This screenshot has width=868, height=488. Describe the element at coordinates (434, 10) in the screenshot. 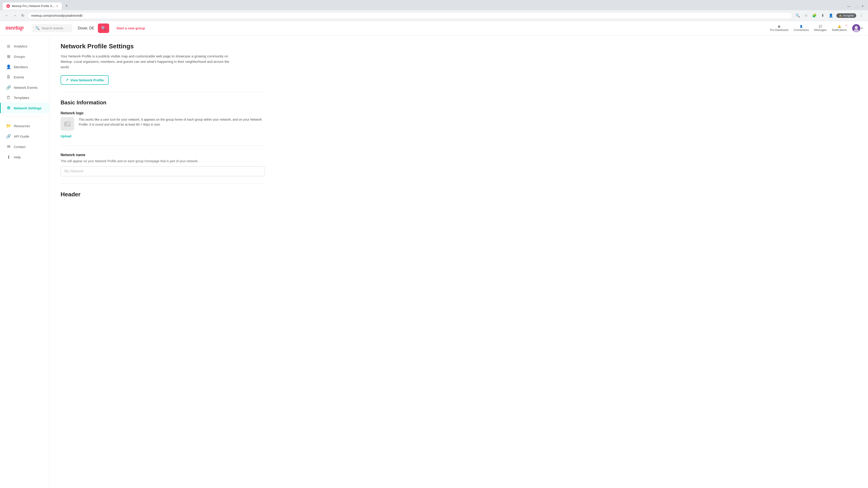

I see `browser-chrome: m Meetup Pro | Network Profile S... × + …` at that location.